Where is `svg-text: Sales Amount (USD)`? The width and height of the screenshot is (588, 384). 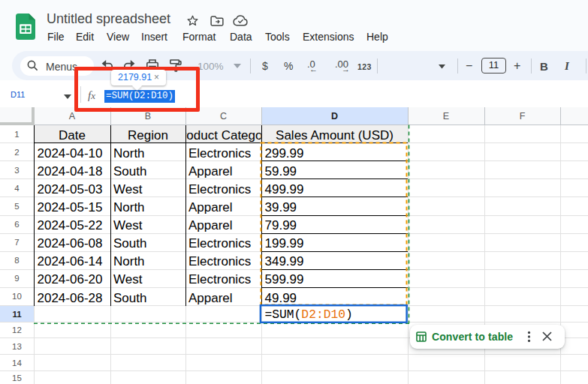 svg-text: Sales Amount (USD) is located at coordinates (335, 135).